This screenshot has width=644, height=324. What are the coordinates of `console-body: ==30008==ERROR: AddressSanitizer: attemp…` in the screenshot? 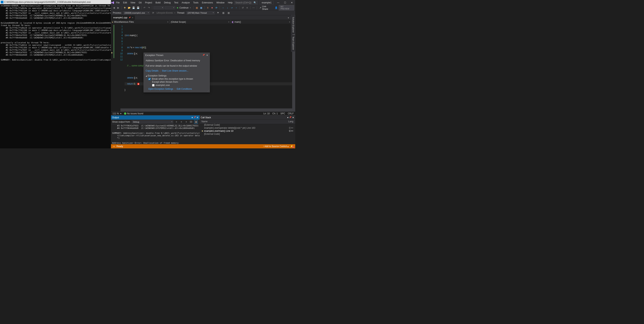 It's located at (56, 33).